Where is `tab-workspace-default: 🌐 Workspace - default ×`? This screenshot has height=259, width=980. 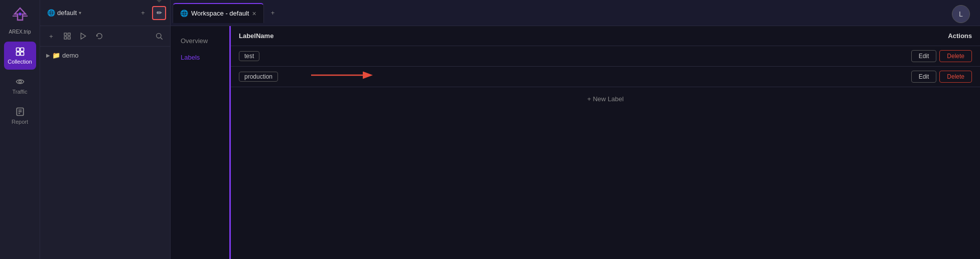
tab-workspace-default: 🌐 Workspace - default × is located at coordinates (218, 13).